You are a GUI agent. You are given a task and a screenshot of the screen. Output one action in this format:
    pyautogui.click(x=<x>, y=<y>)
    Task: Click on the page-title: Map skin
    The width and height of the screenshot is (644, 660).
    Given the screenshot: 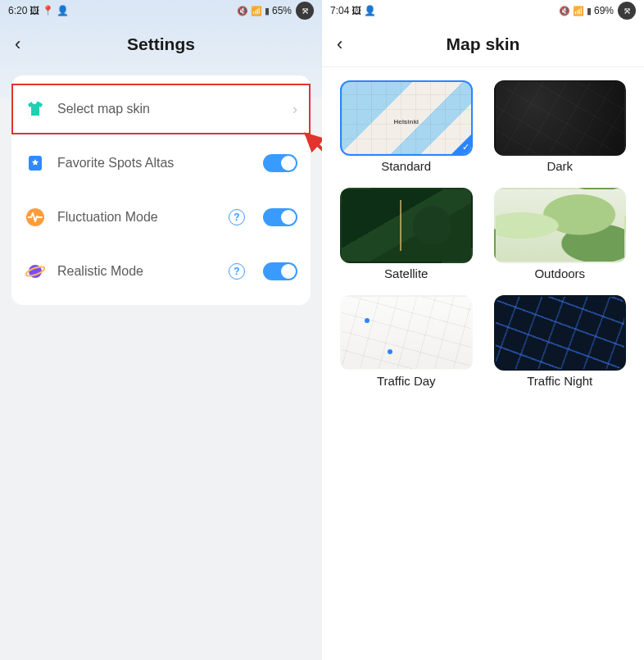 What is the action you would take?
    pyautogui.click(x=483, y=44)
    